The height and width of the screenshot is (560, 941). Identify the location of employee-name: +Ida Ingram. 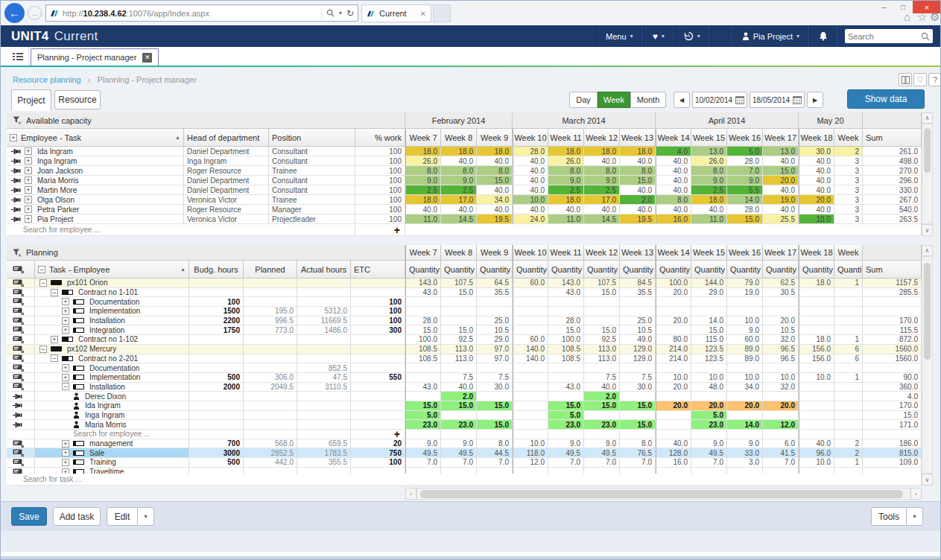
(95, 152).